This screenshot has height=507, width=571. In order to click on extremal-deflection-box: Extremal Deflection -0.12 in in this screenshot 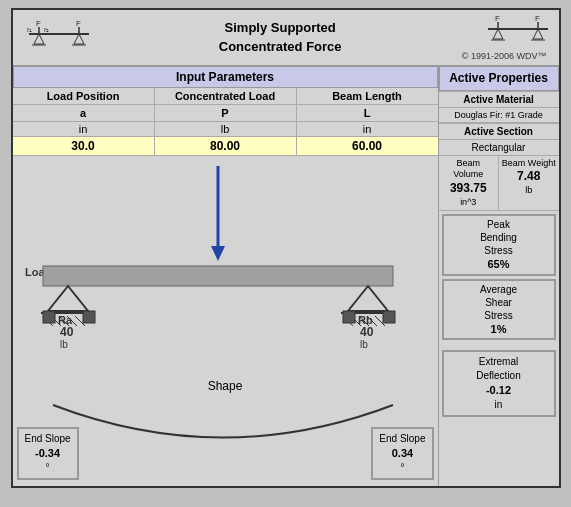, I will do `click(499, 384)`.